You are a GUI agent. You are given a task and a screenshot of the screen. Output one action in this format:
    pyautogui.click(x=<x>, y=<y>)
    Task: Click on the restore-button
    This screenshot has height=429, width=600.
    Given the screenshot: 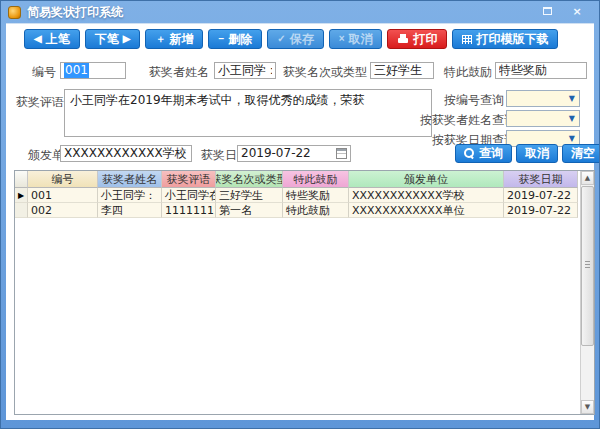 What is the action you would take?
    pyautogui.click(x=547, y=11)
    